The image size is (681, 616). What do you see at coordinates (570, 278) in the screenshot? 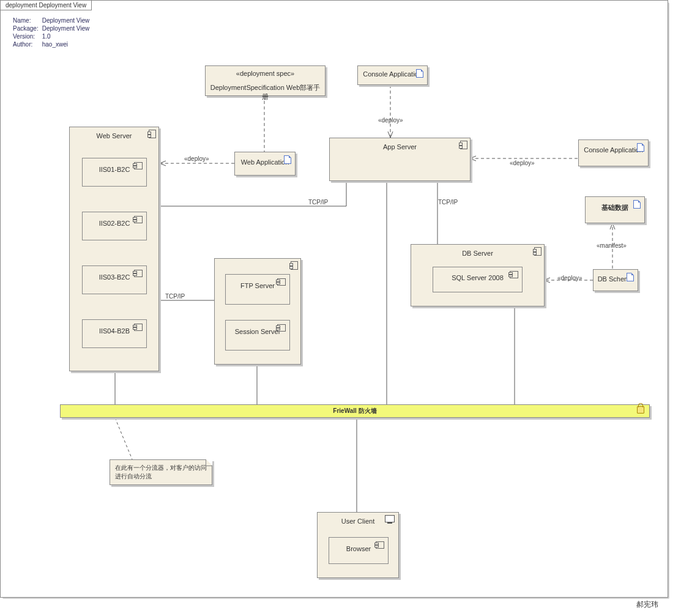
I see `deploy-label-4: «deploy»` at bounding box center [570, 278].